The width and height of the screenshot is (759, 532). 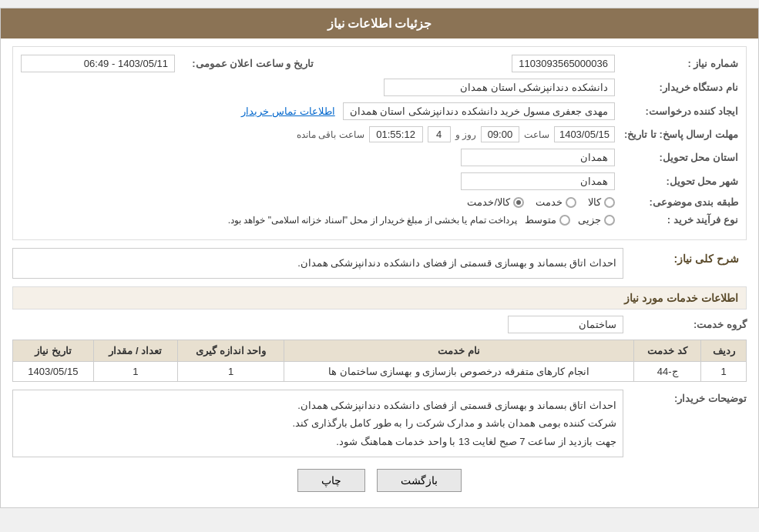 I want to click on button-row: بازگشت چاپ, so click(x=379, y=480).